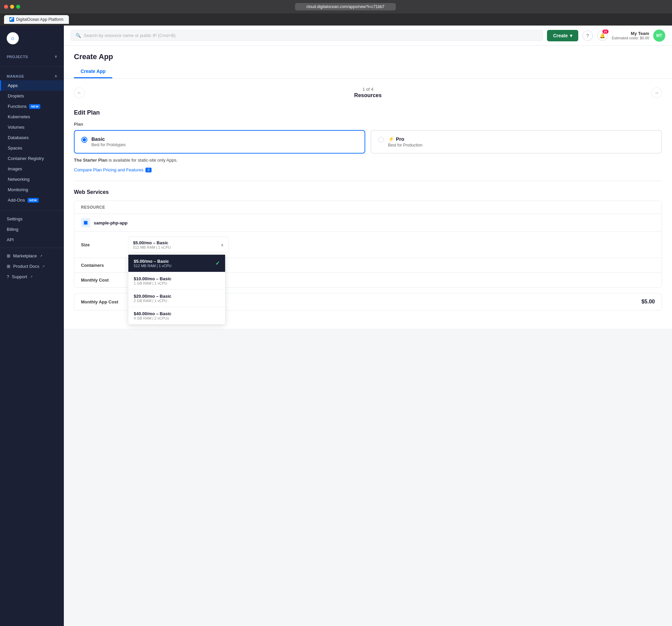  Describe the element at coordinates (19, 179) in the screenshot. I see `sidebar-item-label-networking: Networking` at that location.